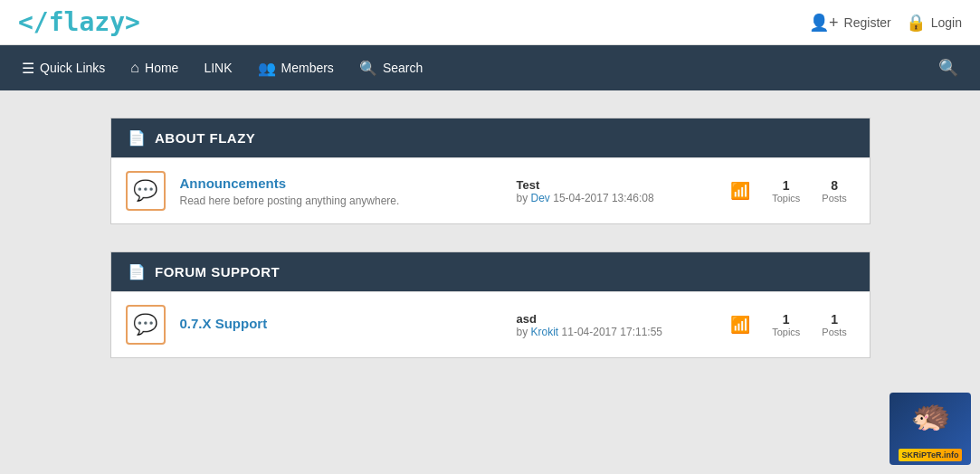  Describe the element at coordinates (523, 332) in the screenshot. I see `last-by-label-support: by` at that location.